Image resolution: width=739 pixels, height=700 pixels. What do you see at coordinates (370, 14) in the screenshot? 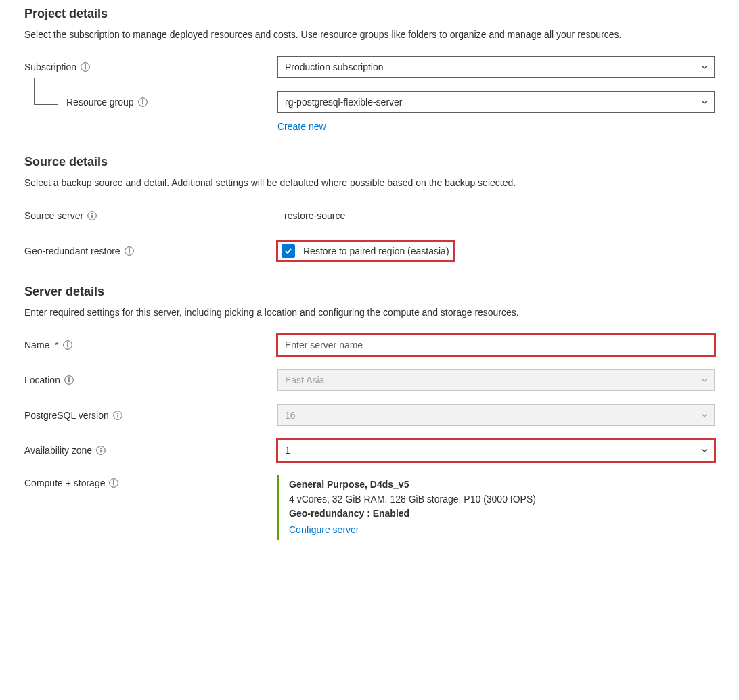
I see `project-details-heading: Project details` at bounding box center [370, 14].